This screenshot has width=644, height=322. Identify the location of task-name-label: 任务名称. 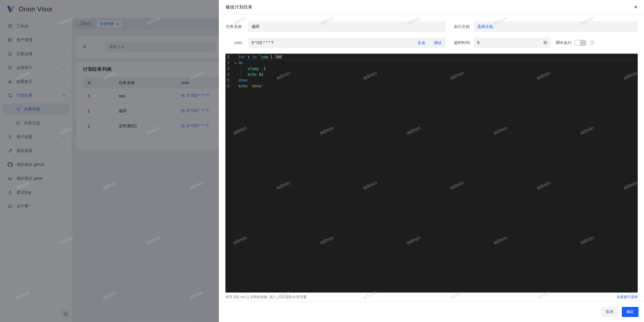
(234, 27).